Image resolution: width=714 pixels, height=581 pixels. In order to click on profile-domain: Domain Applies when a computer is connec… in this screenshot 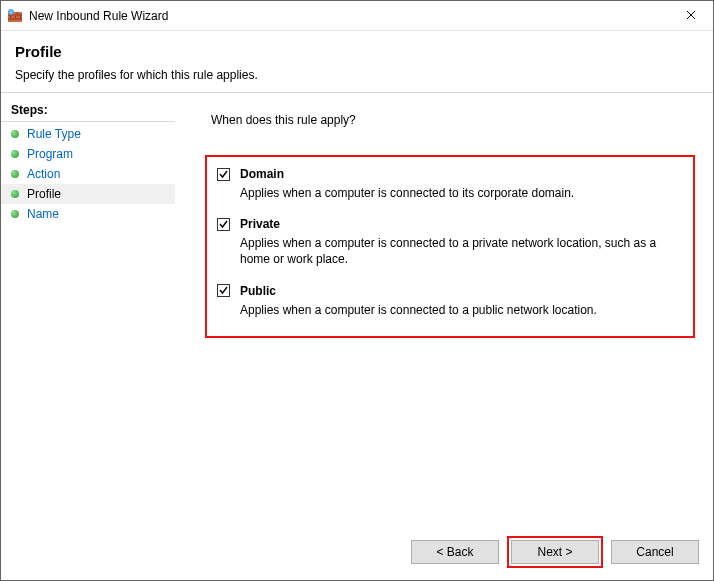, I will do `click(450, 184)`.